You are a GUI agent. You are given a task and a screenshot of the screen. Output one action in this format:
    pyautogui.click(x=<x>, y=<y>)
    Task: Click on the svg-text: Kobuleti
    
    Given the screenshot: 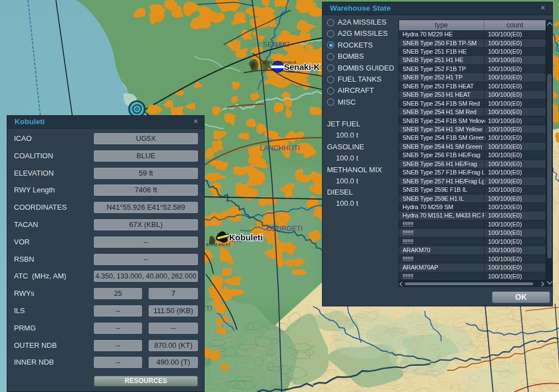 What is the action you would take?
    pyautogui.click(x=246, y=237)
    